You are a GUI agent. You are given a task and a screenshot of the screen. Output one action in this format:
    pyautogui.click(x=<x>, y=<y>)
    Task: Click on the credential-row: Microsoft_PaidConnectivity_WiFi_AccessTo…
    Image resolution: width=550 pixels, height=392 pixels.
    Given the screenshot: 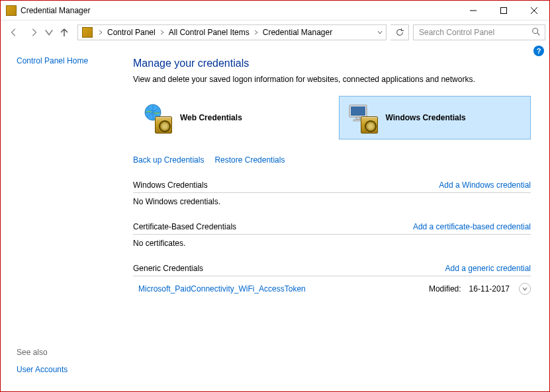 What is the action you would take?
    pyautogui.click(x=332, y=289)
    